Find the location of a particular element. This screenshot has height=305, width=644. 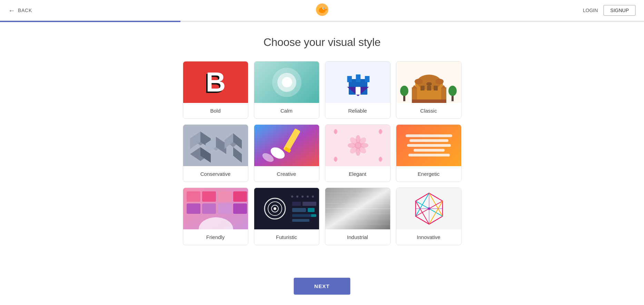

style-card-industrial-label: Industrial is located at coordinates (358, 237).